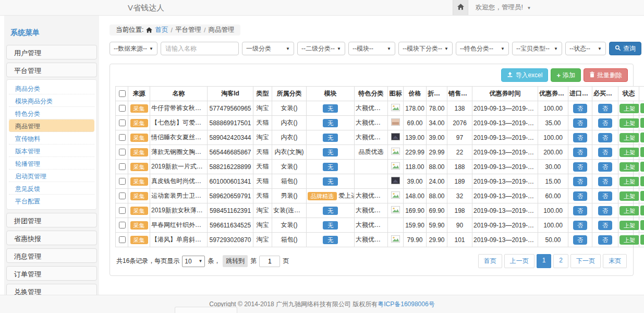 The width and height of the screenshot is (644, 313). I want to click on filter-select-status: --状态--▼, so click(586, 49).